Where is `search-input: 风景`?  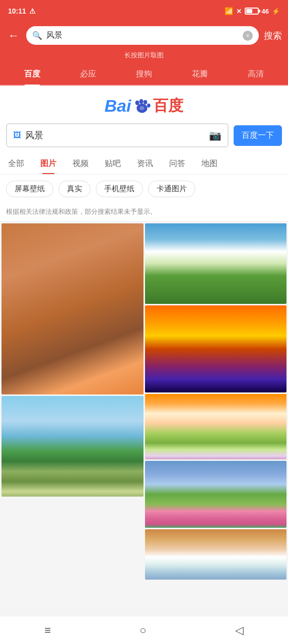
search-input: 风景 is located at coordinates (142, 35).